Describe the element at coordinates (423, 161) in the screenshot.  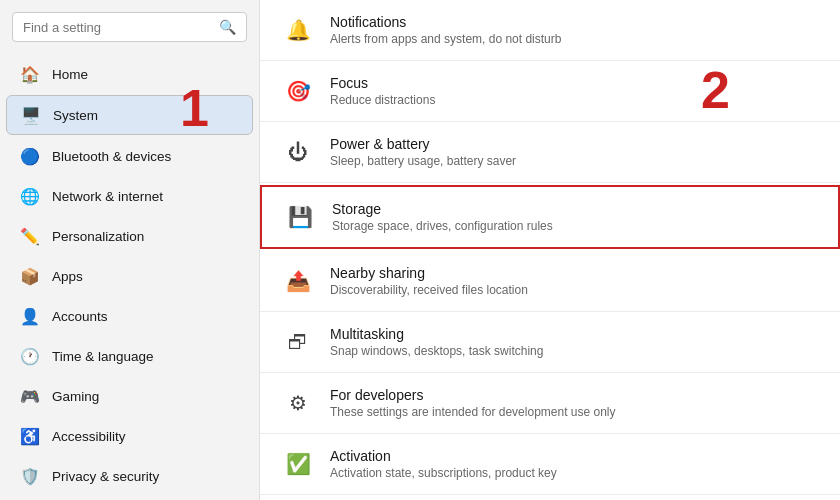
I see `power-battery-desc: Sleep, battery usage, battery saver` at that location.